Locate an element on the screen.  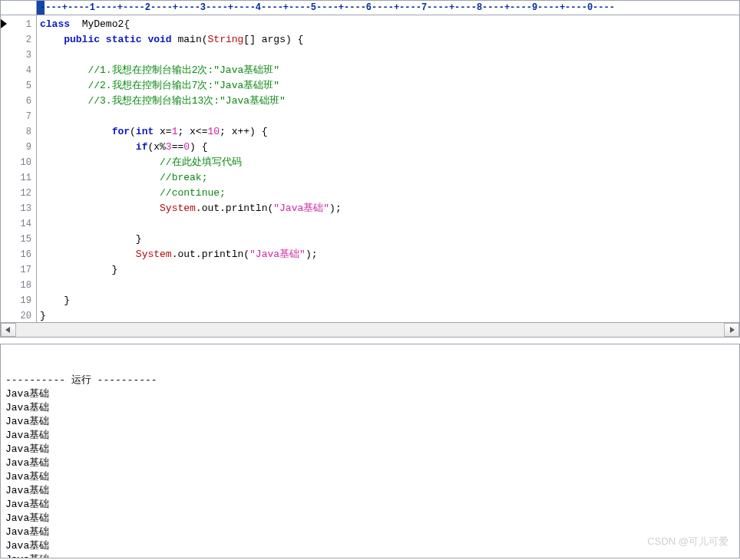
gutter-line: 3 is located at coordinates (18, 55).